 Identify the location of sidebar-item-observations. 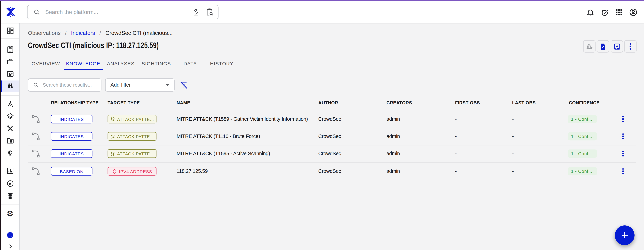
(10, 86).